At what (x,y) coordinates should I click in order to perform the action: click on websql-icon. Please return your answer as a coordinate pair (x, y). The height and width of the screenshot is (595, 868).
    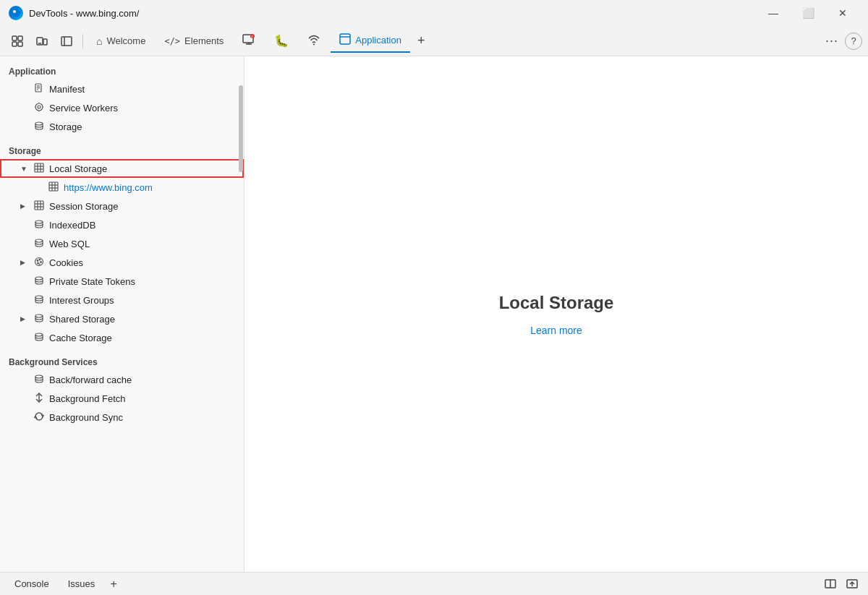
    Looking at the image, I should click on (39, 244).